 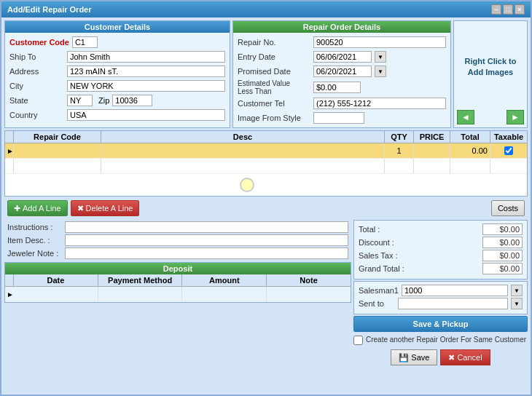 I want to click on image-from-input, so click(x=339, y=118).